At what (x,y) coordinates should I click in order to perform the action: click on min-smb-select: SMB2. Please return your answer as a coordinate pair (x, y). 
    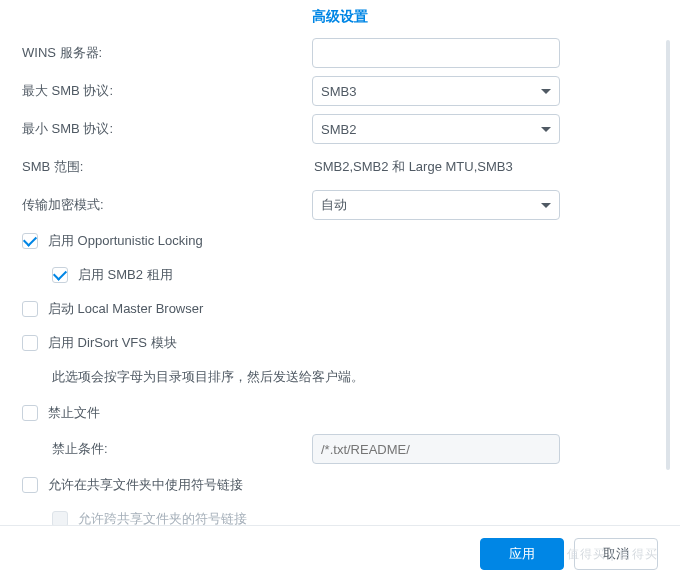
    Looking at the image, I should click on (436, 129).